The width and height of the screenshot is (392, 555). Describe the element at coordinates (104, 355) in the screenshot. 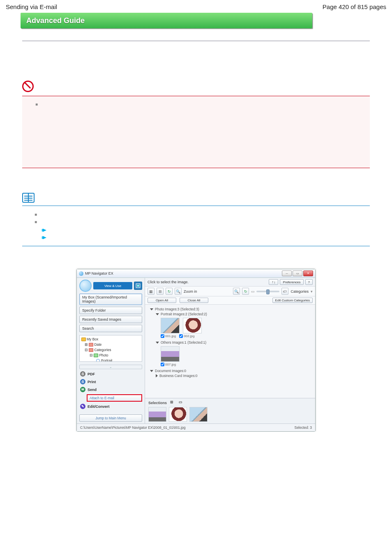

I see `tree-photo: Photo` at that location.